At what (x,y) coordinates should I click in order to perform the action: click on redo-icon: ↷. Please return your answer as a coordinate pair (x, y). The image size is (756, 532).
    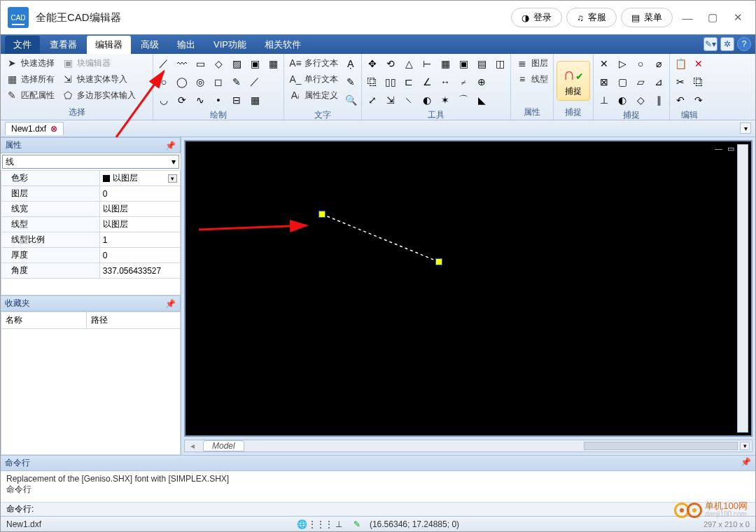
    Looking at the image, I should click on (699, 100).